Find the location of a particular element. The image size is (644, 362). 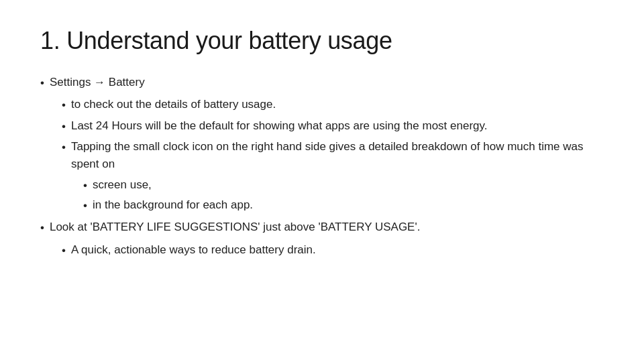

bullet-text: Last 24 Hours will be the default for sh… is located at coordinates (337, 126).